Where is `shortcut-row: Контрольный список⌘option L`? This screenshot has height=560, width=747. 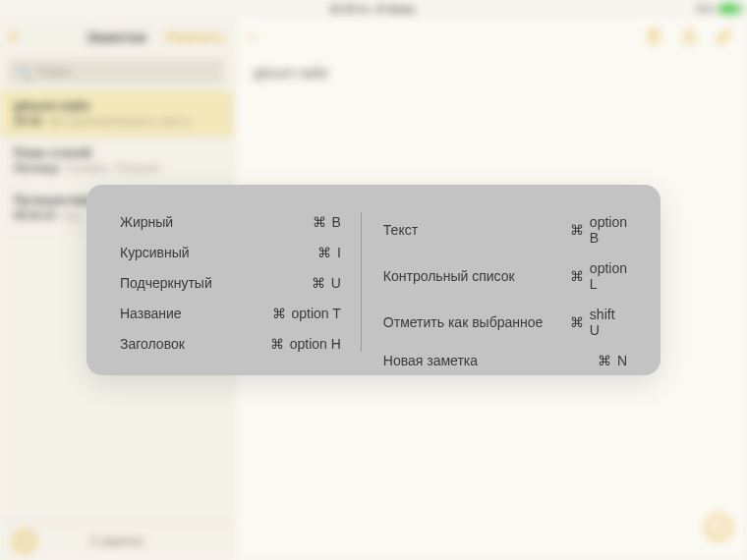
shortcut-row: Контрольный список⌘option L is located at coordinates (505, 276).